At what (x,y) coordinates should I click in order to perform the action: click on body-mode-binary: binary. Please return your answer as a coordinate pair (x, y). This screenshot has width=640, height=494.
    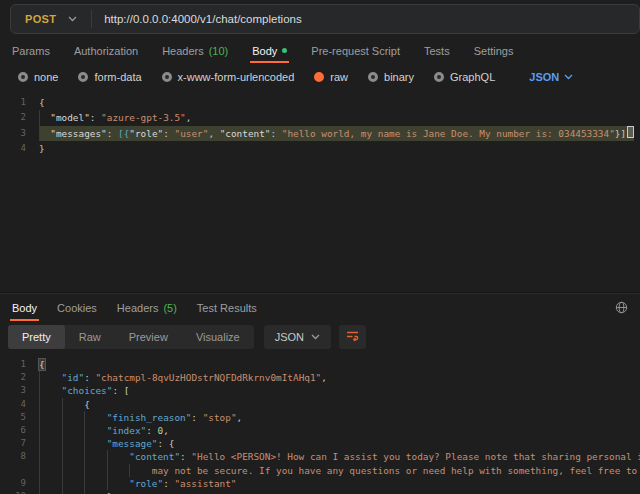
    Looking at the image, I should click on (391, 77).